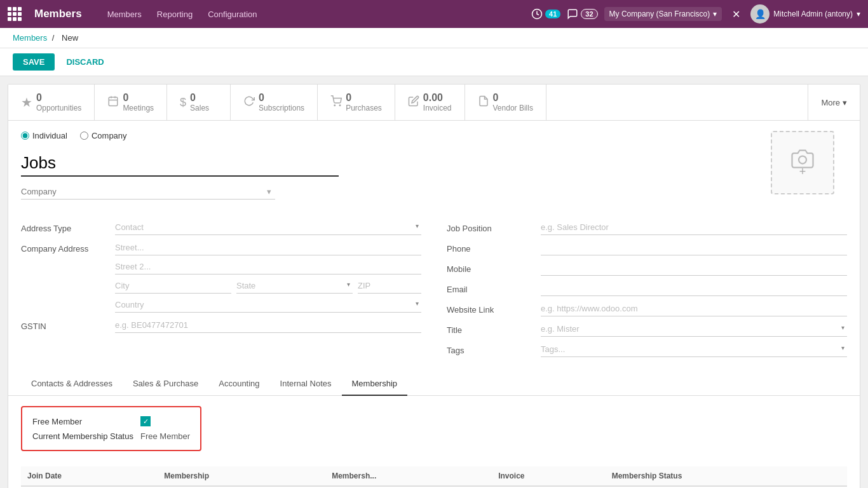 The height and width of the screenshot is (488, 868). Describe the element at coordinates (44, 136) in the screenshot. I see `individual-radio-label: Individual` at that location.